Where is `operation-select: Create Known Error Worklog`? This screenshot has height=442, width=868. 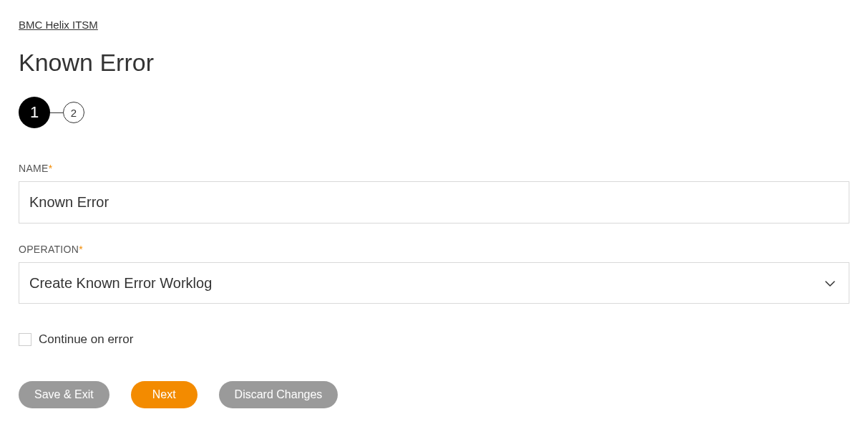 operation-select: Create Known Error Worklog is located at coordinates (434, 283).